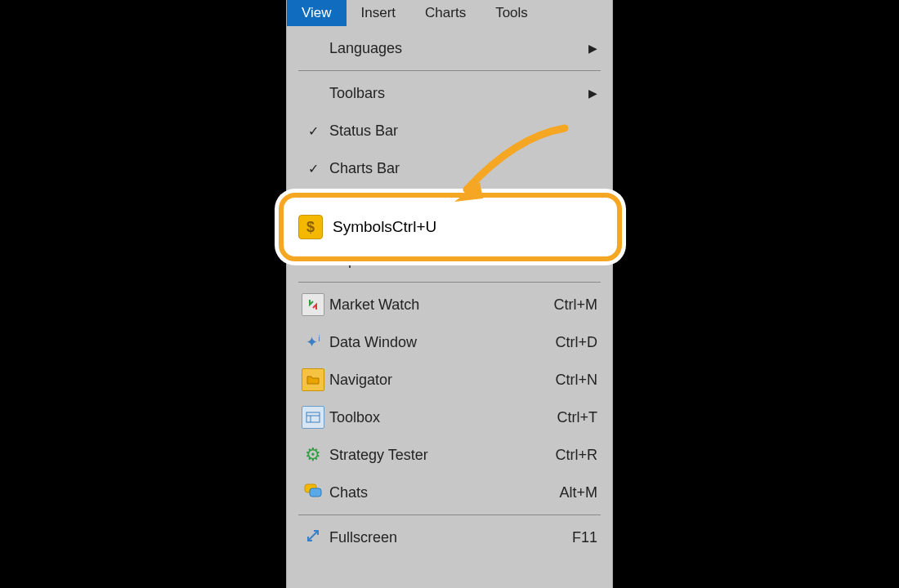 The width and height of the screenshot is (899, 588). I want to click on menu-tools: Tools, so click(512, 13).